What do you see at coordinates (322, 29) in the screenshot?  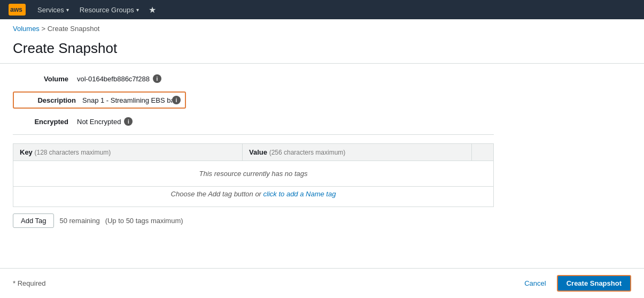 I see `breadcrumb: Volumes > Create Snapshot` at bounding box center [322, 29].